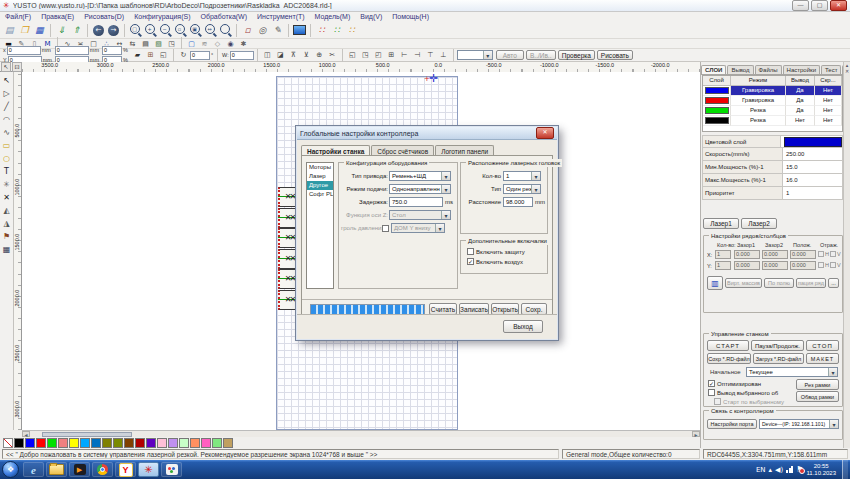 The height and width of the screenshot is (479, 850). What do you see at coordinates (714, 70) in the screenshot?
I see `panel-tab: СЛОИ` at bounding box center [714, 70].